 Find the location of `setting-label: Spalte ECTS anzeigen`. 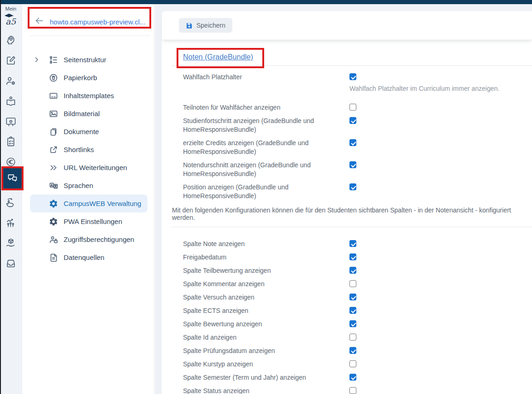

setting-label: Spalte ECTS anzeigen is located at coordinates (266, 311).